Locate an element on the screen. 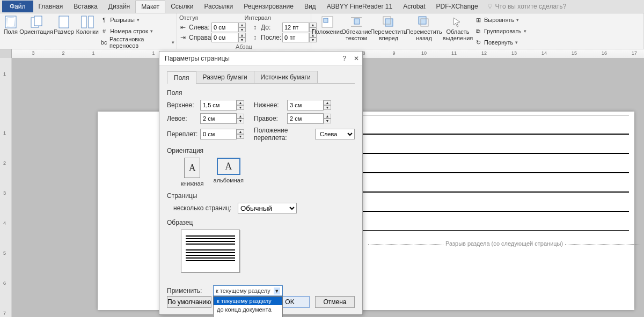  gutter-pos-label: Положение переплета: is located at coordinates (283, 134).